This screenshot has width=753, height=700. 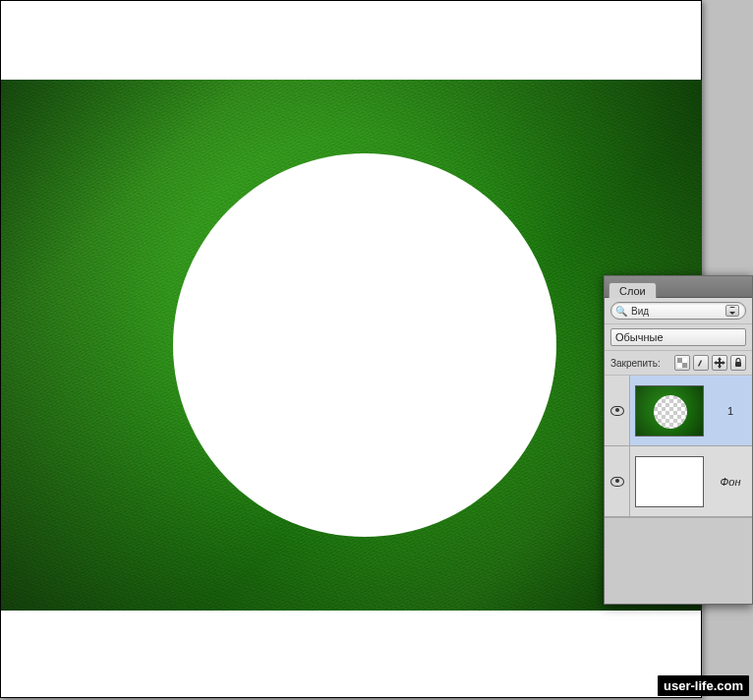 I want to click on chevron-down-icon, so click(x=732, y=311).